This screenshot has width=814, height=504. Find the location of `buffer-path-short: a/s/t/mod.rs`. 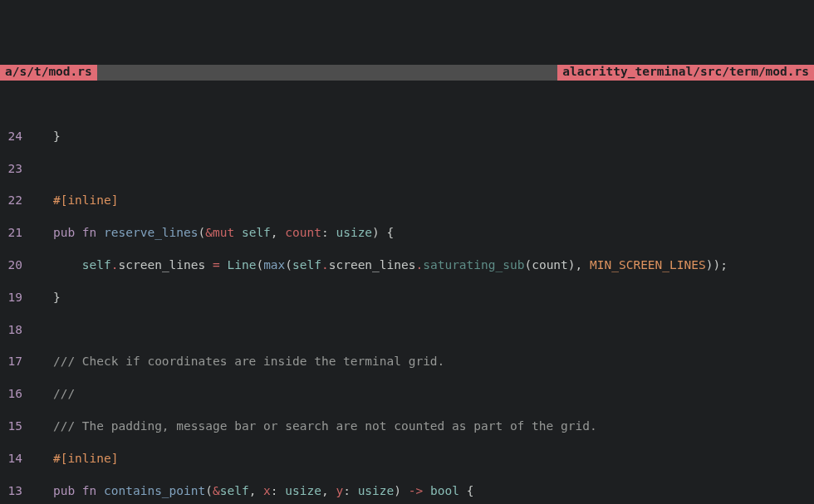

buffer-path-short: a/s/t/mod.rs is located at coordinates (48, 73).